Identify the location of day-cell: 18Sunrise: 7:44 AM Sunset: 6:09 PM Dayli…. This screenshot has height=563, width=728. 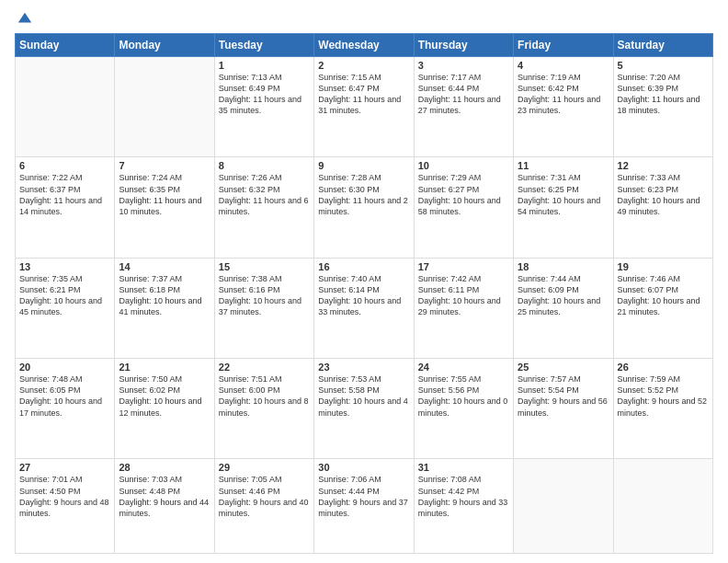
(563, 307).